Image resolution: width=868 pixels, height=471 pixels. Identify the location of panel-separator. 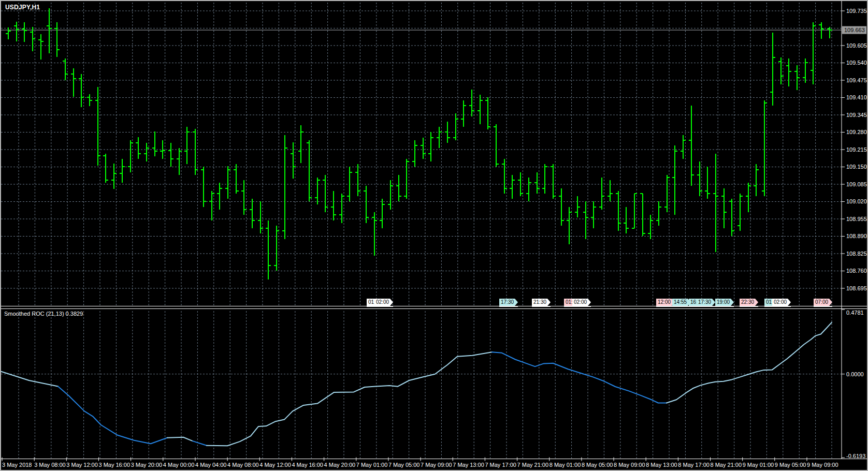
(434, 307).